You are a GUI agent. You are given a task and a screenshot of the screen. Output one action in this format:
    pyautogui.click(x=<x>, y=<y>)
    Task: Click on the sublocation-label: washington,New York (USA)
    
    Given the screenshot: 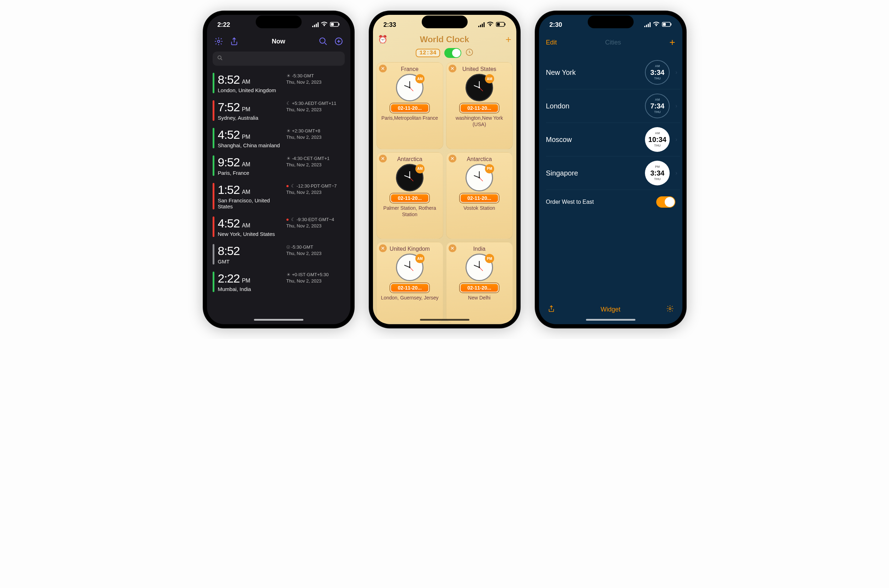 What is the action you would take?
    pyautogui.click(x=479, y=121)
    